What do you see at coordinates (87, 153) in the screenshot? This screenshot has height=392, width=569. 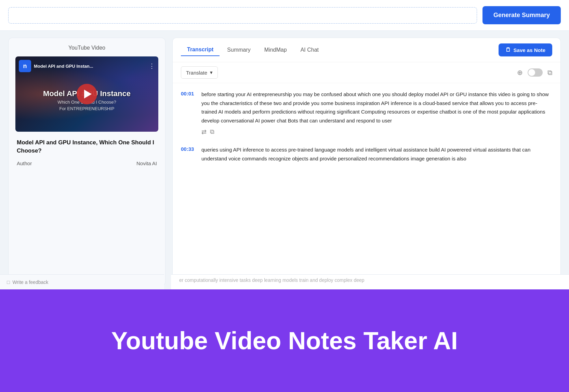 I see `video-info: Model API and GPU Instance, Which One Sh…` at bounding box center [87, 153].